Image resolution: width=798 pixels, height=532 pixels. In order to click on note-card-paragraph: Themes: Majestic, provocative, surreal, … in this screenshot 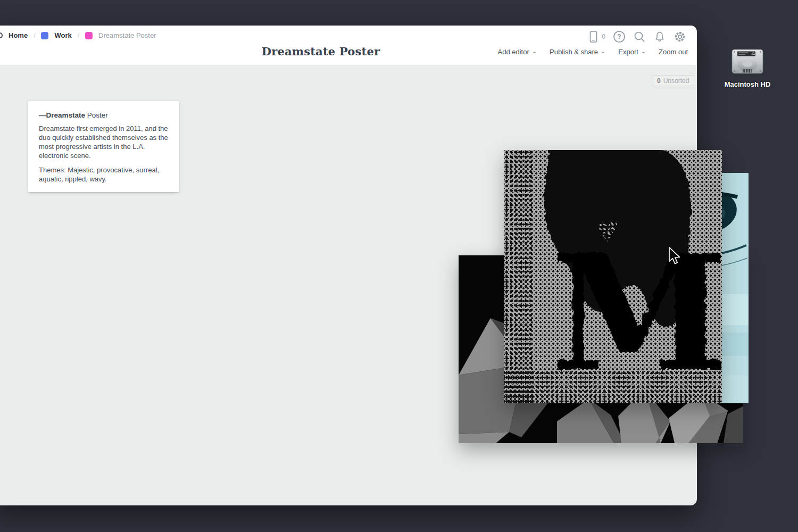, I will do `click(104, 174)`.